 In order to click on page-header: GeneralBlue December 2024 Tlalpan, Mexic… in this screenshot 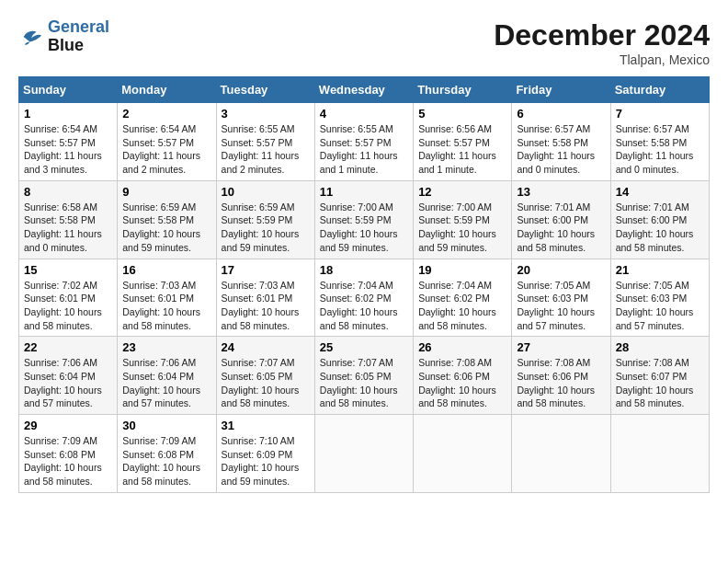, I will do `click(364, 42)`.